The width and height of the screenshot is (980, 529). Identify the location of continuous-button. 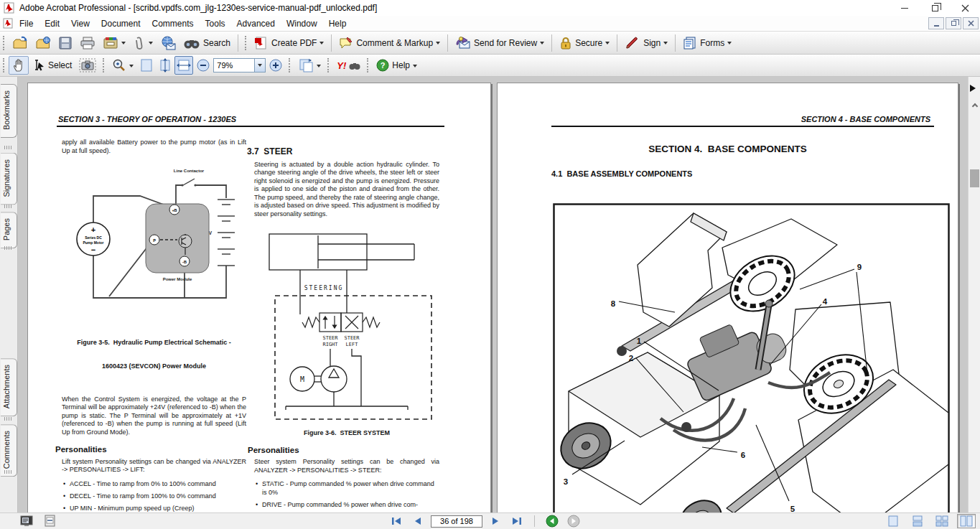
(918, 521).